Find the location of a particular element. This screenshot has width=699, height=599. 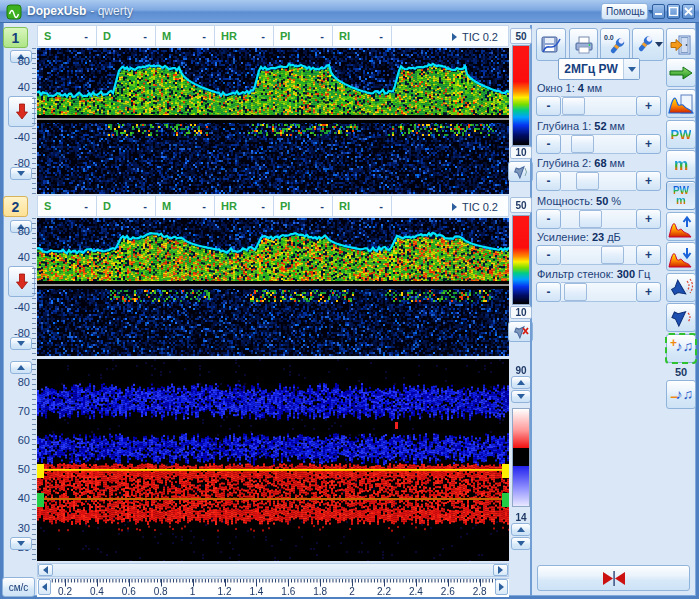

scroll-right-button is located at coordinates (500, 570).